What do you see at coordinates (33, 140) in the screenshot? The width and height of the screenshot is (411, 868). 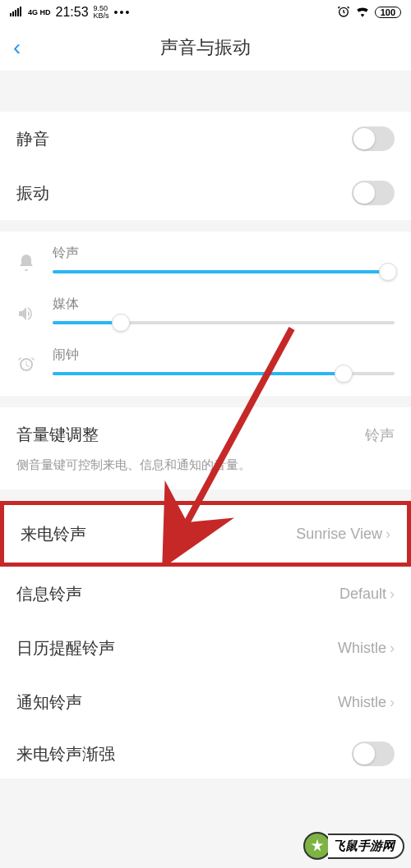 I see `mute-label: 静音` at bounding box center [33, 140].